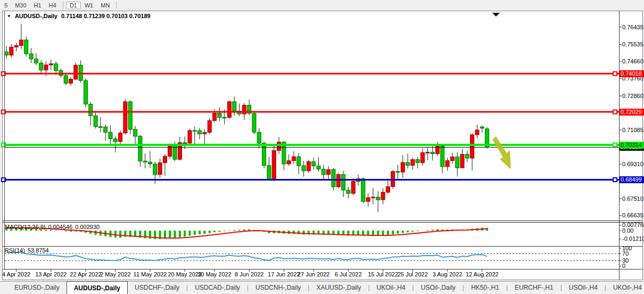 The height and width of the screenshot is (294, 644). I want to click on tab-usdcaddaily: USDCAD-,Daily, so click(217, 288).